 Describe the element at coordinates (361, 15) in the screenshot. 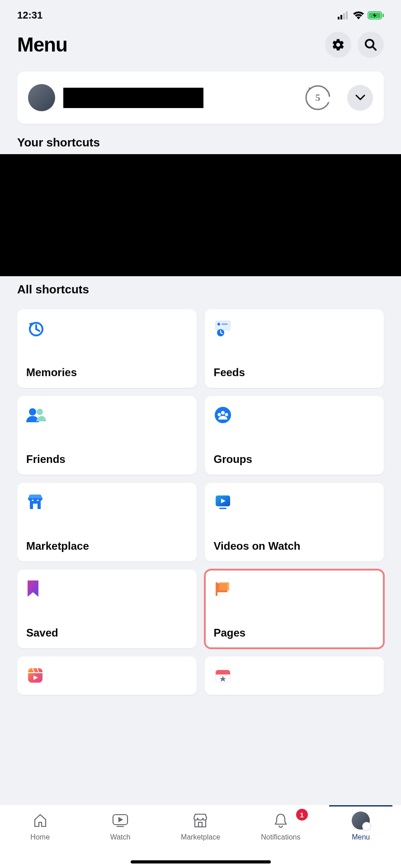

I see `status-icons` at that location.